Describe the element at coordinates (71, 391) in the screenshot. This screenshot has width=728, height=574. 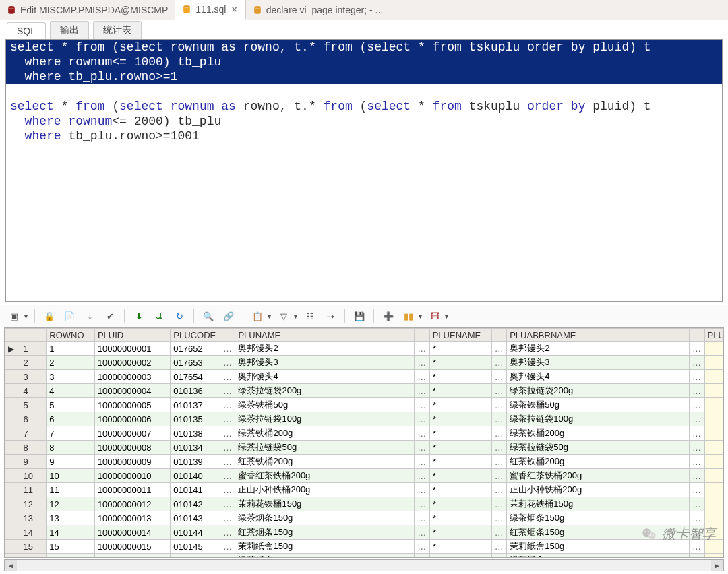
I see `cell-rowno: 4` at that location.